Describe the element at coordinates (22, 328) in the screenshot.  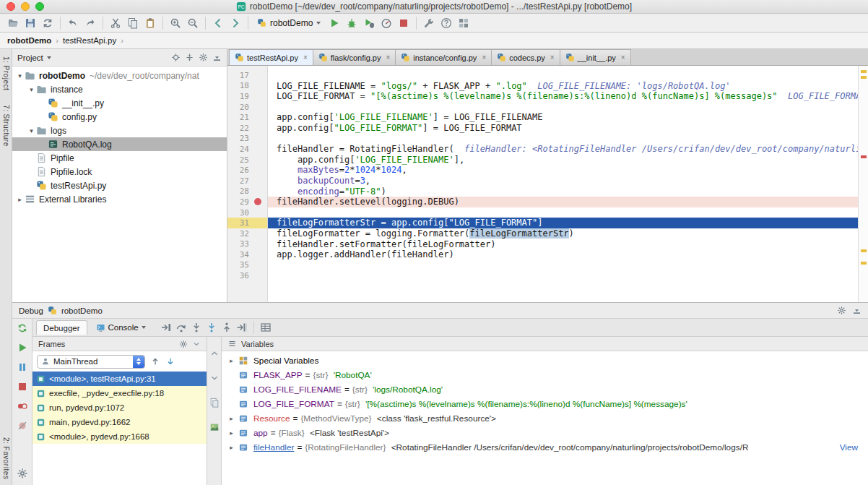
I see `rerun-button` at that location.